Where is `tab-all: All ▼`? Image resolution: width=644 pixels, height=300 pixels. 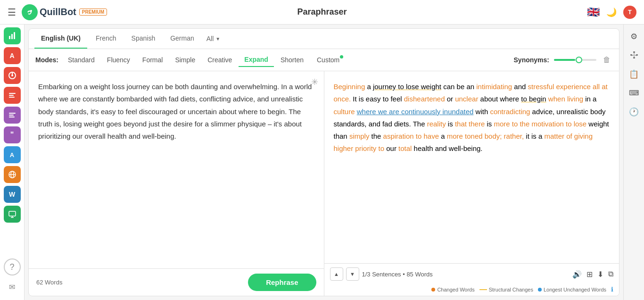 tab-all: All ▼ is located at coordinates (213, 39).